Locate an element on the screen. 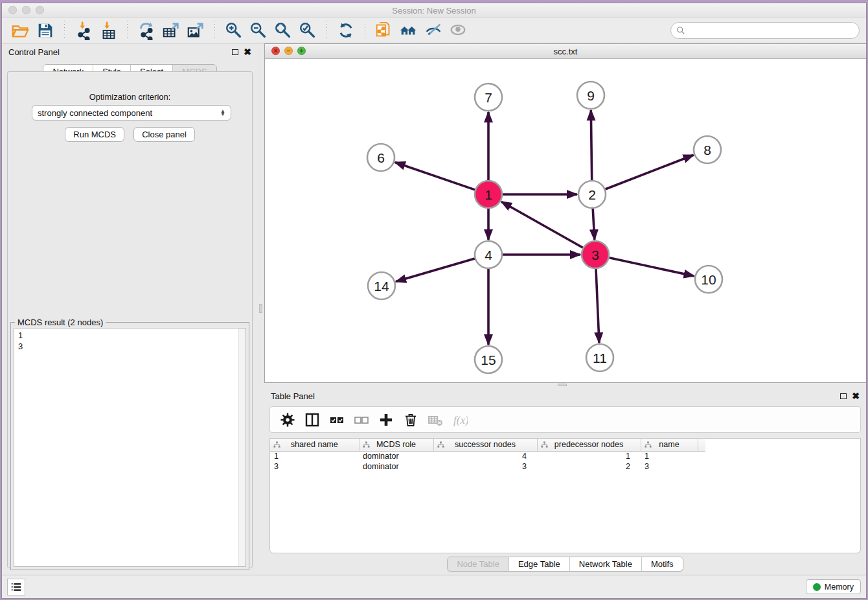  node-label: 9 is located at coordinates (591, 96).